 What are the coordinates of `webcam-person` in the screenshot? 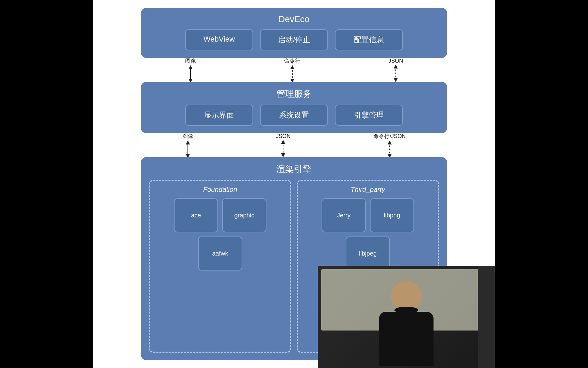 It's located at (406, 317).